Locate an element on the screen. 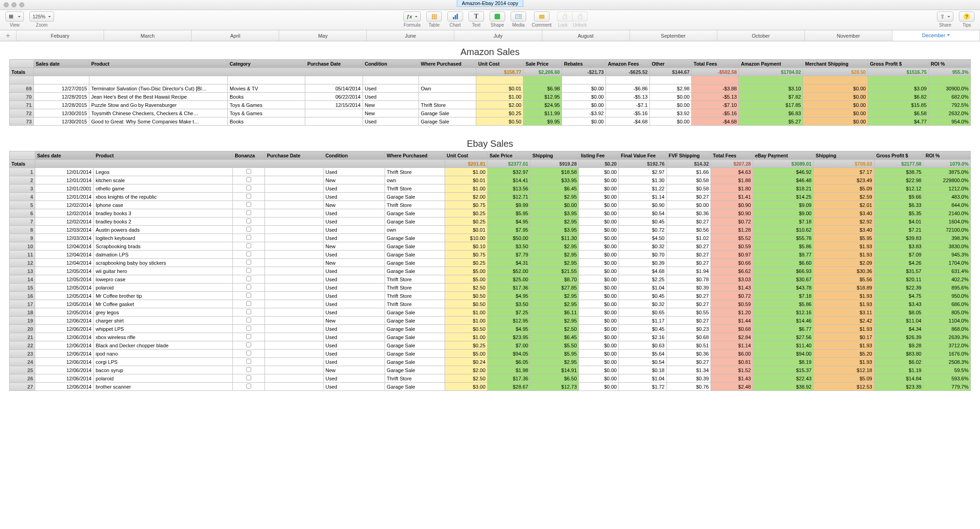 This screenshot has width=980, height=529. col-header: Total Fees is located at coordinates (715, 64).